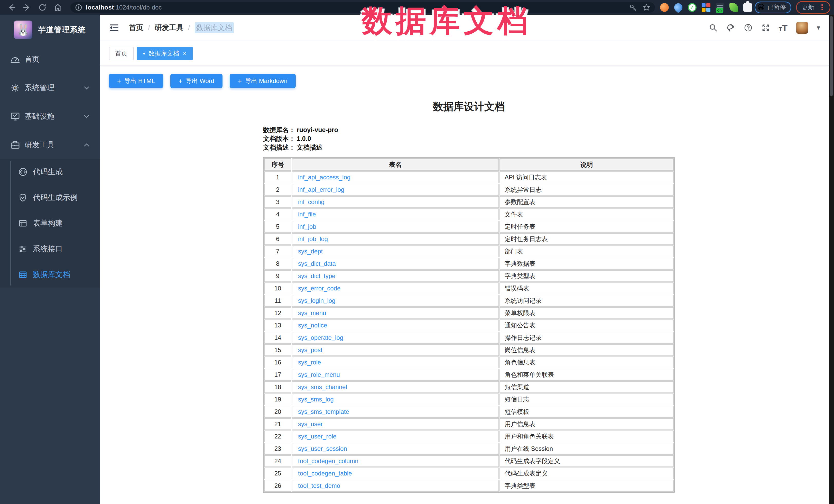 This screenshot has height=504, width=834. What do you see at coordinates (50, 223) in the screenshot?
I see `devtools-submenu: 代码生成 代码生成示例 表单构建 系统接口 数据库文档` at bounding box center [50, 223].